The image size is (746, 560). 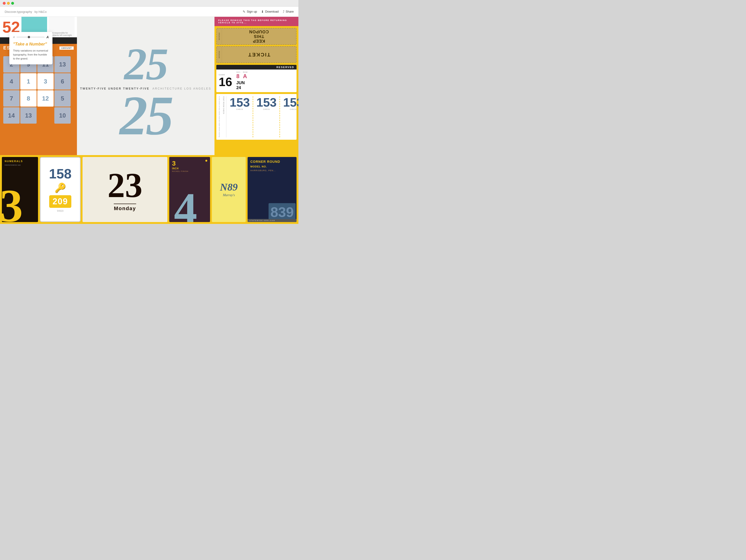 I want to click on coat-check-badge-3: CHECK, so click(x=293, y=109).